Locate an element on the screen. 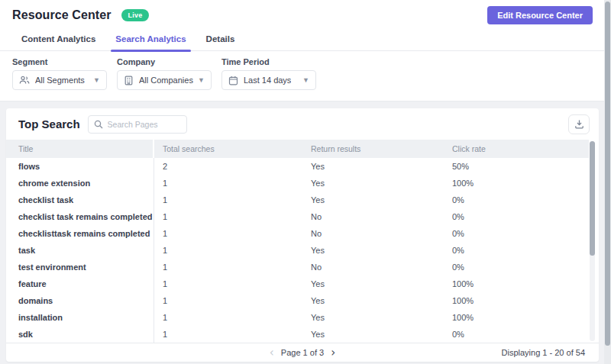 This screenshot has height=364, width=611. search-icon is located at coordinates (99, 124).